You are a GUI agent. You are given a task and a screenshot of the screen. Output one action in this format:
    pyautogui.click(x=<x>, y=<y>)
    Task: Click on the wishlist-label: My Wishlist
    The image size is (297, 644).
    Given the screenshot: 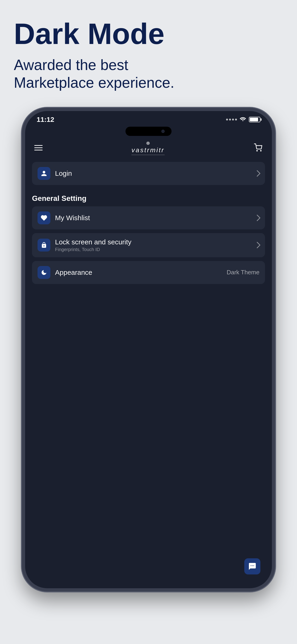 What is the action you would take?
    pyautogui.click(x=155, y=218)
    